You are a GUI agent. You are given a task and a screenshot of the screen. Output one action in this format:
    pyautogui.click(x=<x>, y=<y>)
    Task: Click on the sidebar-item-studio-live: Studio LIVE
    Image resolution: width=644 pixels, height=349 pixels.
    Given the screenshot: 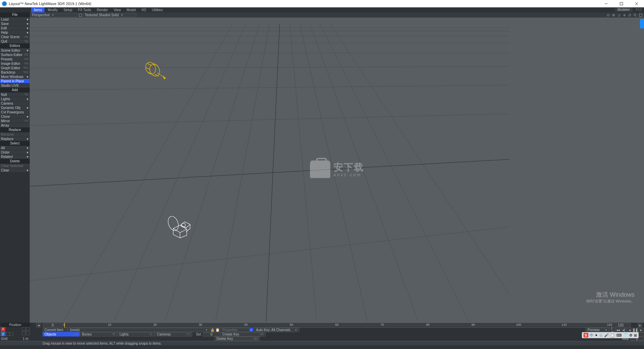 What is the action you would take?
    pyautogui.click(x=15, y=86)
    